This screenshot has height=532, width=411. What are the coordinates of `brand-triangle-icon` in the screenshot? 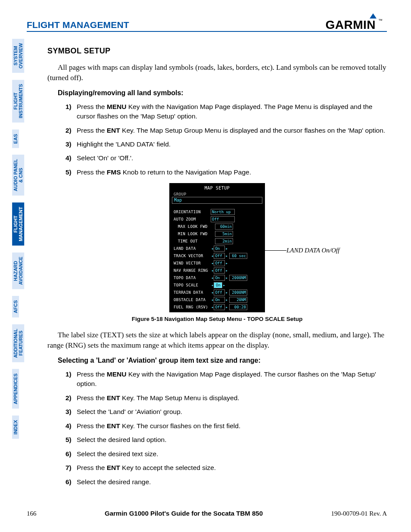 It's located at (373, 16).